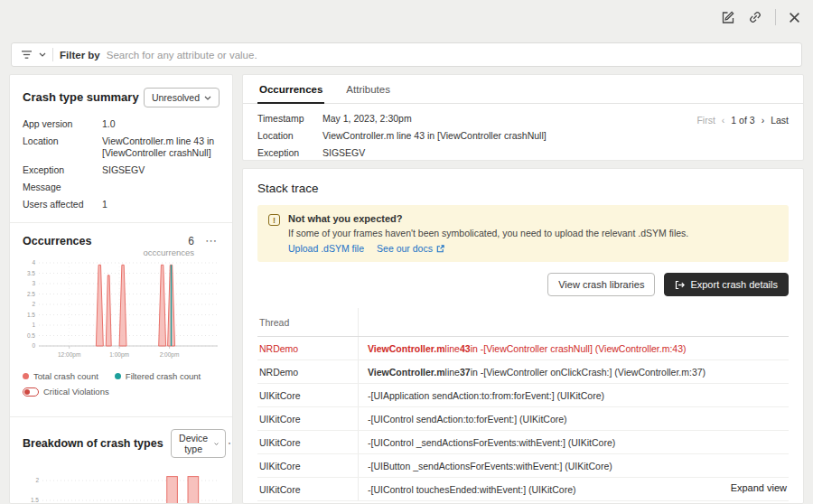 The height and width of the screenshot is (504, 813). What do you see at coordinates (52, 54) in the screenshot?
I see `filter-divider` at bounding box center [52, 54].